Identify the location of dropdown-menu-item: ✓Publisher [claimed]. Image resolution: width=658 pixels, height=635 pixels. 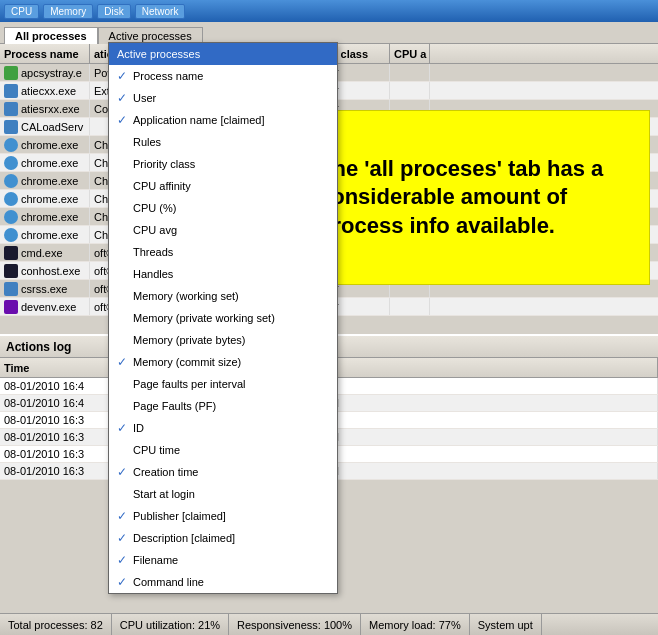
(223, 516).